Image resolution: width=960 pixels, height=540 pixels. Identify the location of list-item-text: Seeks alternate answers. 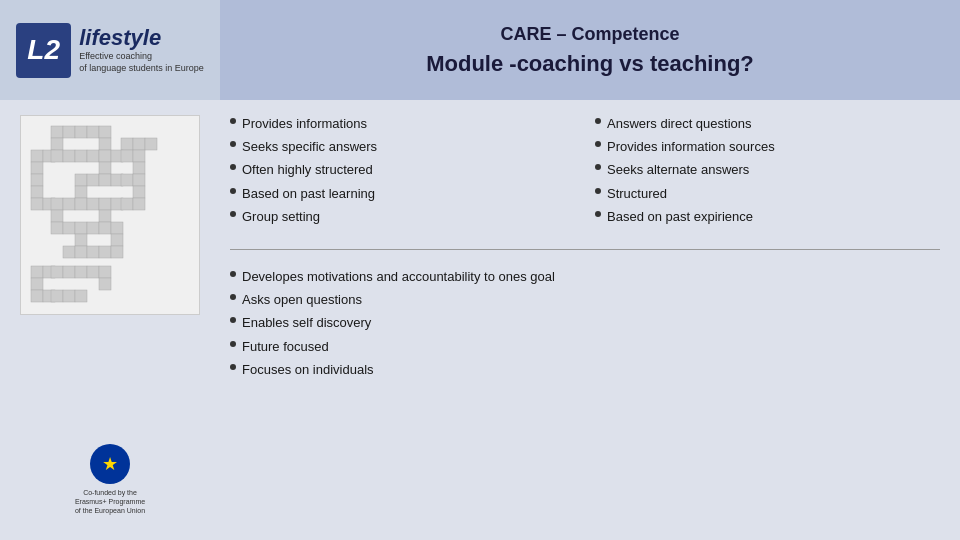
(678, 170).